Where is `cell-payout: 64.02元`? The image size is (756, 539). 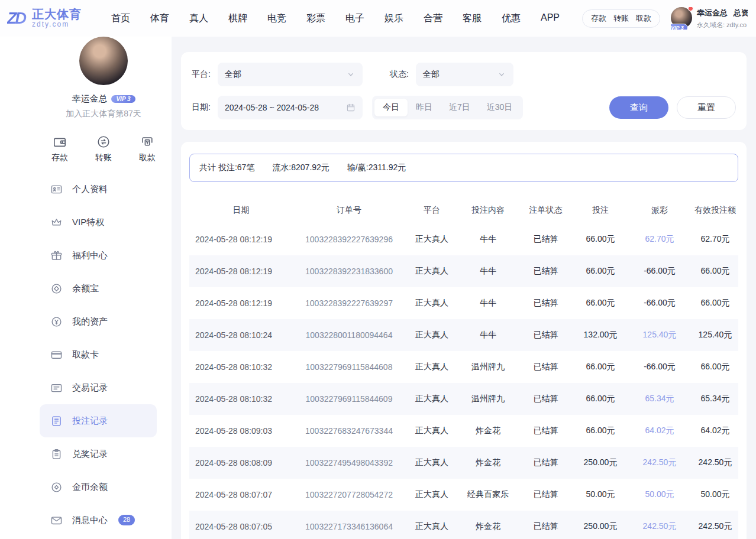
cell-payout: 64.02元 is located at coordinates (660, 431).